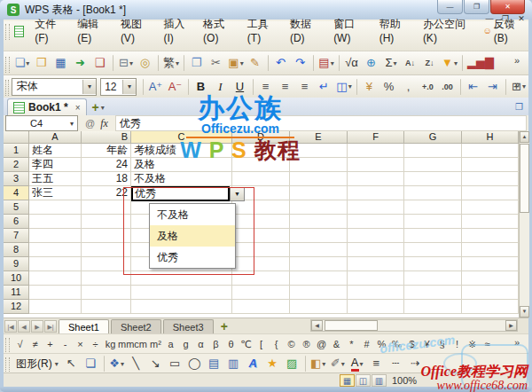 This screenshot has height=392, width=532. What do you see at coordinates (338, 364) in the screenshot?
I see `line-color-icon: ✐▾` at bounding box center [338, 364].